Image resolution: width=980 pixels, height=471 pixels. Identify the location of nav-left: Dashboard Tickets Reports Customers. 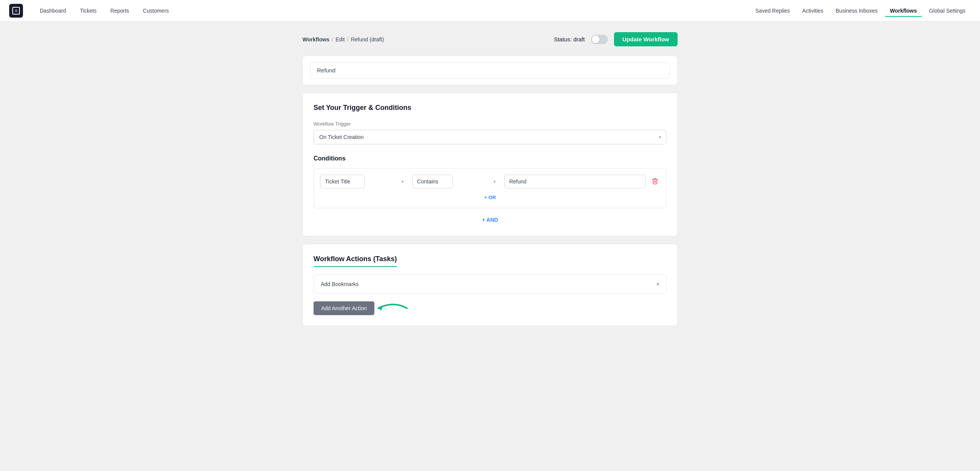
(104, 11).